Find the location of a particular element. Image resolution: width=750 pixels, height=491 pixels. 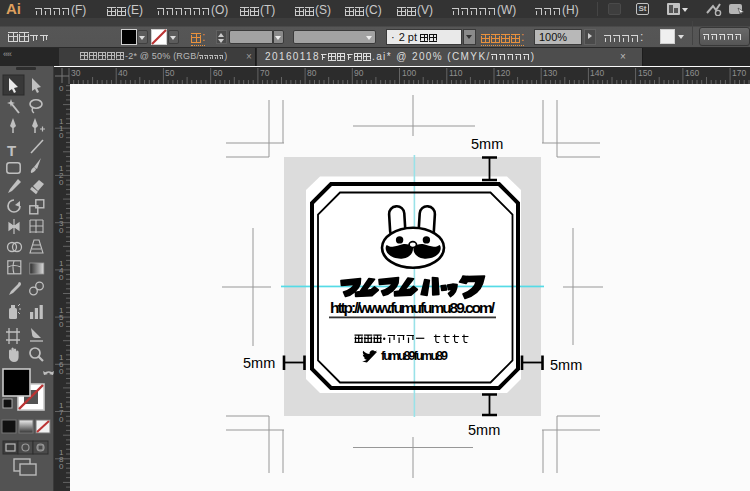

svg-text: 90 is located at coordinates (359, 73).